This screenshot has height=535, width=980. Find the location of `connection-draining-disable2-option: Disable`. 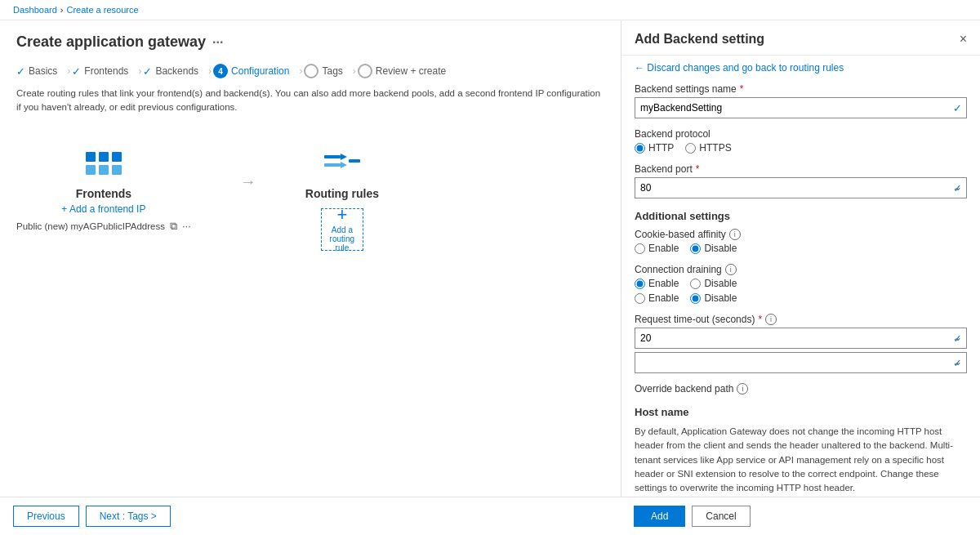

connection-draining-disable2-option: Disable is located at coordinates (714, 298).